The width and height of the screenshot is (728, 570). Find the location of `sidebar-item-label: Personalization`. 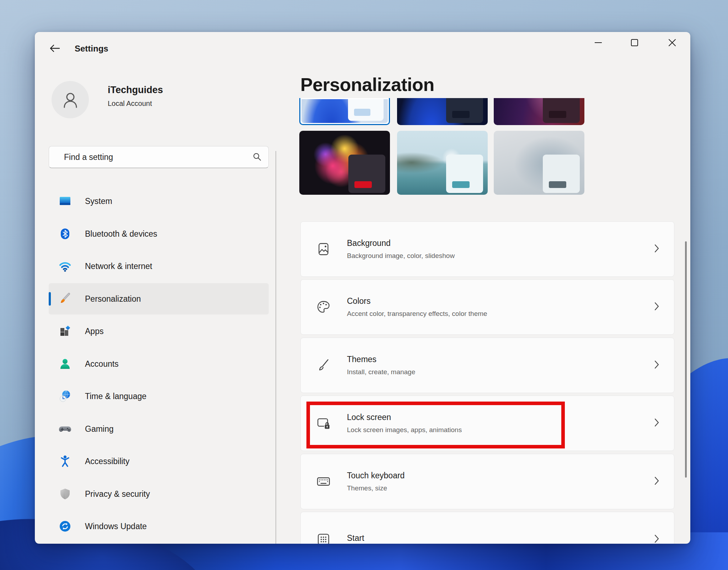

sidebar-item-label: Personalization is located at coordinates (113, 299).